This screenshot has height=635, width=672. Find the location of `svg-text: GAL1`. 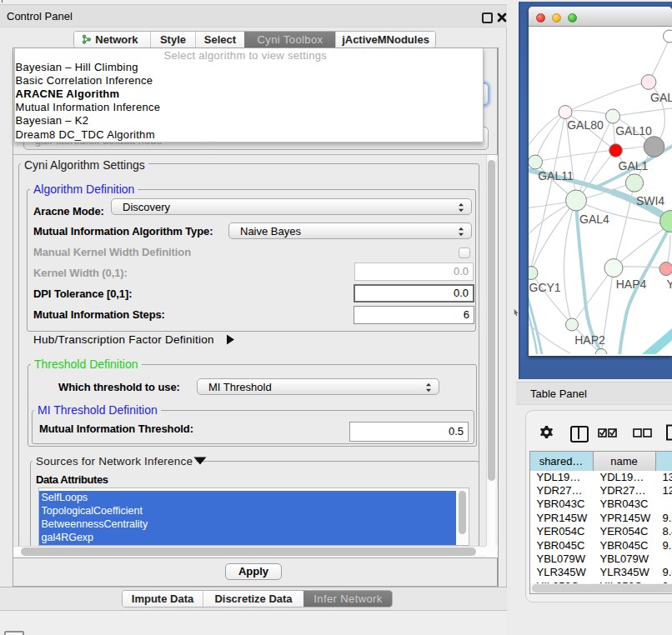

svg-text: GAL1 is located at coordinates (634, 166).